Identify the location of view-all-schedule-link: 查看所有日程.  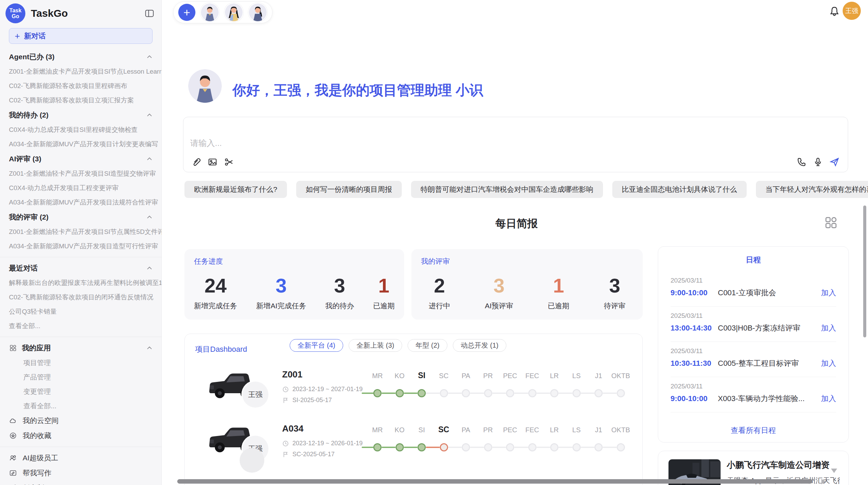
(754, 431).